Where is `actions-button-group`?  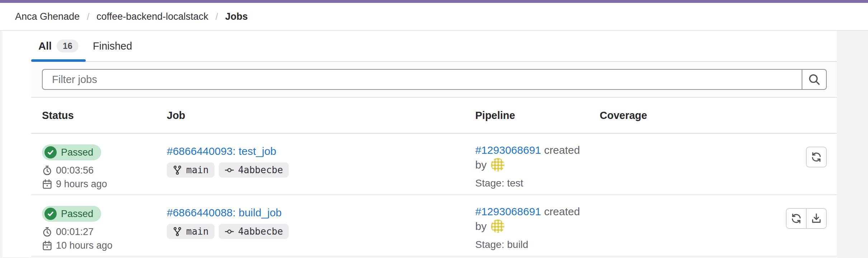 actions-button-group is located at coordinates (806, 218).